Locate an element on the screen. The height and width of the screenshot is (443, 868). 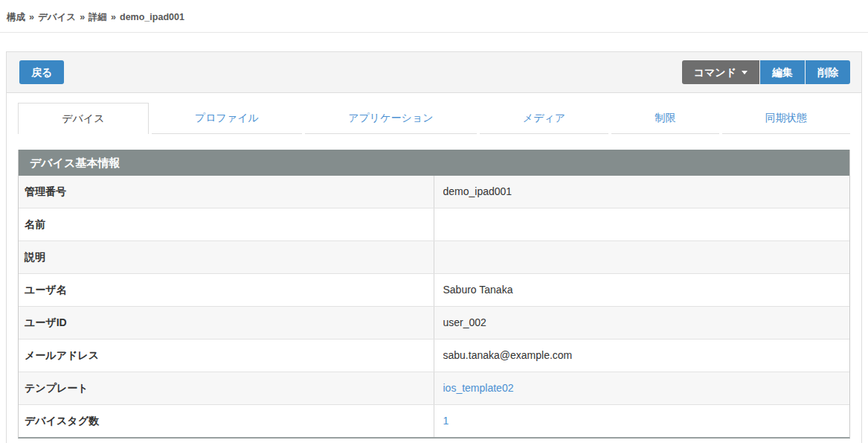
table-row-device-tag-count: デバイスタグ数1 is located at coordinates (434, 421).